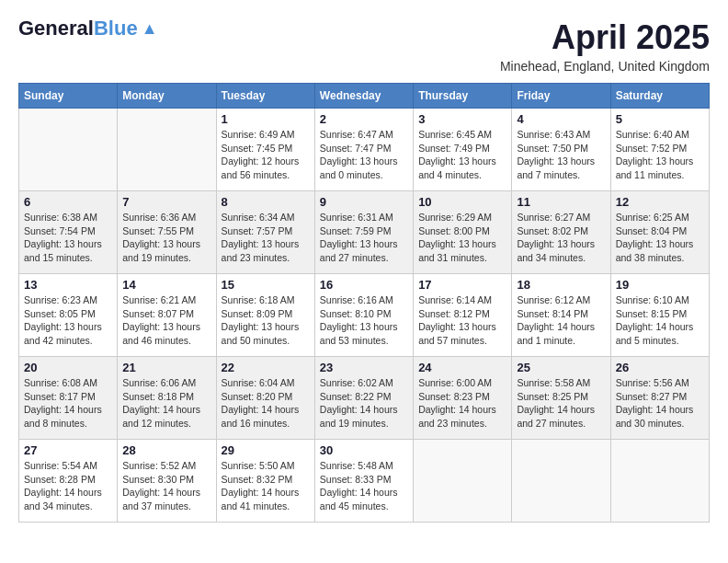  What do you see at coordinates (463, 150) in the screenshot?
I see `calendar-cell: 3Sunrise: 6:45 AMSunset: 7:49 PMDaylight…` at bounding box center [463, 150].